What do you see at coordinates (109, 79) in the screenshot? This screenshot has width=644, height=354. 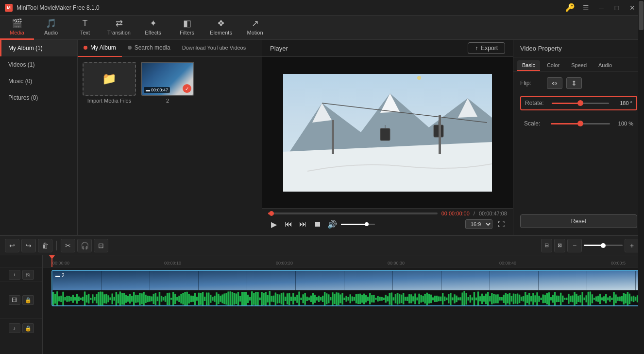 I see `import-media-thumb: 📁` at bounding box center [109, 79].